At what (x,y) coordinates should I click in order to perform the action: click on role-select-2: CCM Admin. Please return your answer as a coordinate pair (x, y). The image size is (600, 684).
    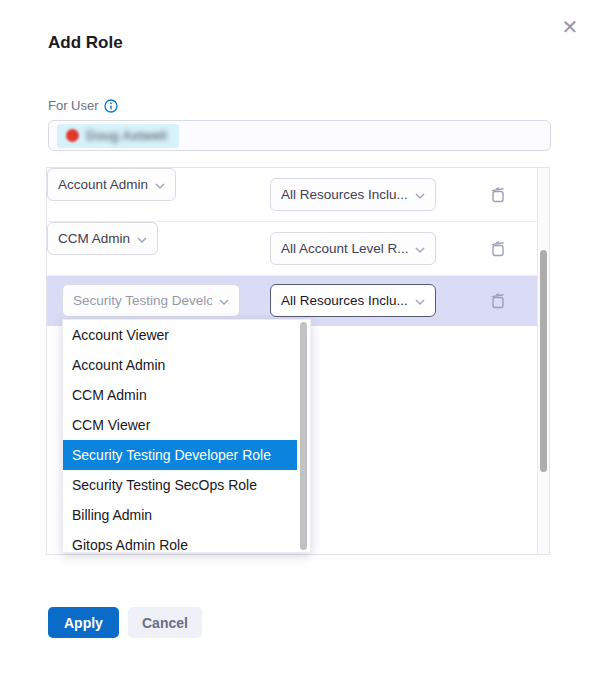
    Looking at the image, I should click on (102, 238).